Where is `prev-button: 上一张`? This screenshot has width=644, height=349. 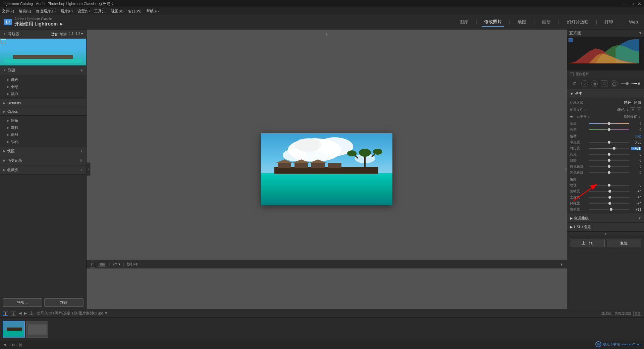
prev-button: 上一张 is located at coordinates (587, 243).